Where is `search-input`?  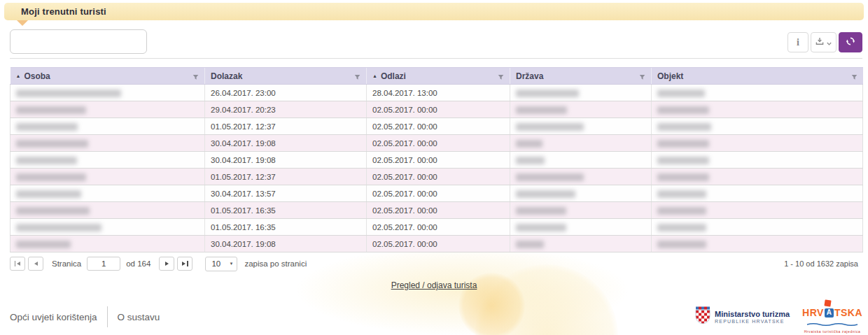 search-input is located at coordinates (78, 42).